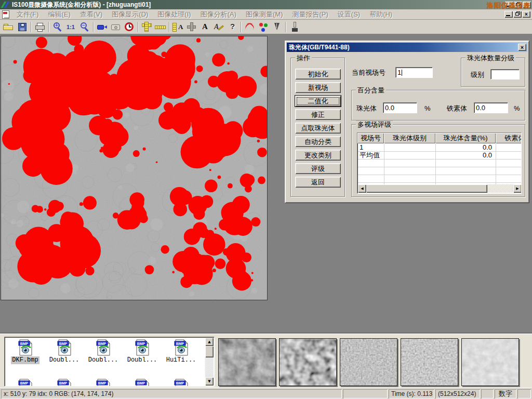  What do you see at coordinates (319, 47) in the screenshot?
I see `dialog-title: 珠光体(GB/T9441-88)` at bounding box center [319, 47].